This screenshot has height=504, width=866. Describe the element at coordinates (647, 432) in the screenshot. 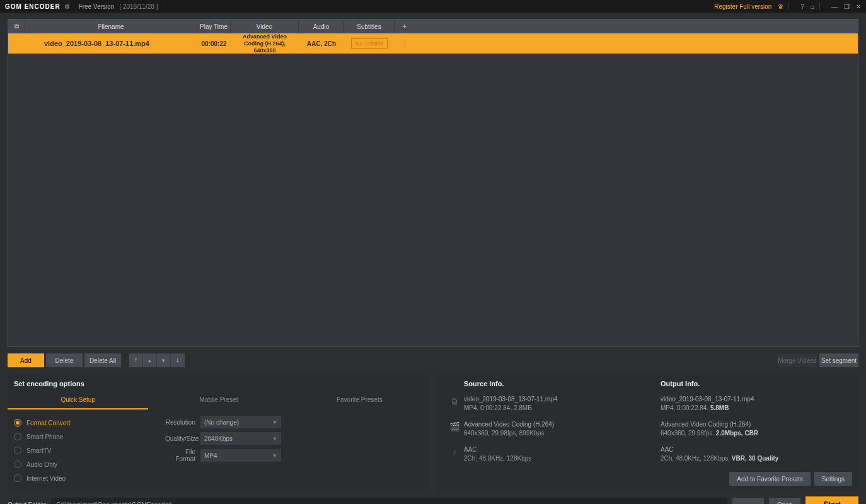

I see `info-panel: Source Info. Output Info. 🗎 video_2019-0…` at that location.